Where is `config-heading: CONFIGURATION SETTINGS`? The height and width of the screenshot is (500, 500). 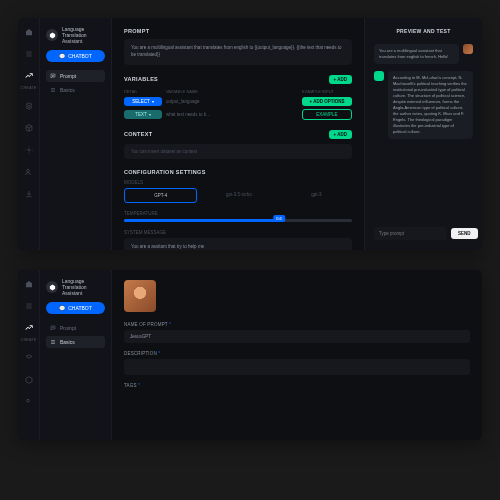
config-heading: CONFIGURATION SETTINGS is located at coordinates (238, 172).